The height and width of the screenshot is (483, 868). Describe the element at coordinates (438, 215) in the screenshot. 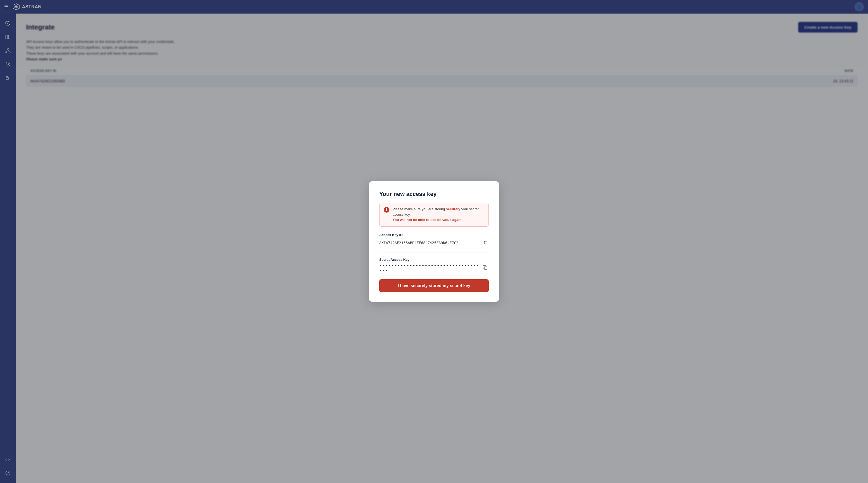

I see `alert-text: Please make sure you are storing securel…` at that location.